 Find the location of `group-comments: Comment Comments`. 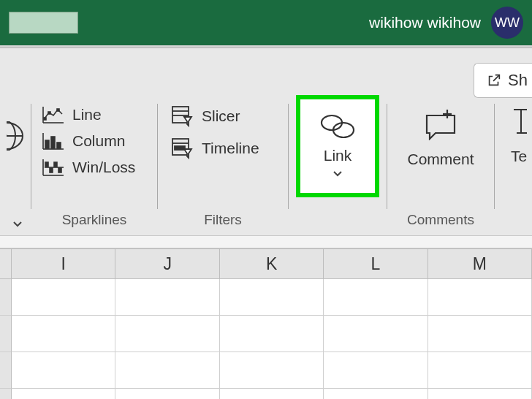

group-comments: Comment Comments is located at coordinates (441, 167).